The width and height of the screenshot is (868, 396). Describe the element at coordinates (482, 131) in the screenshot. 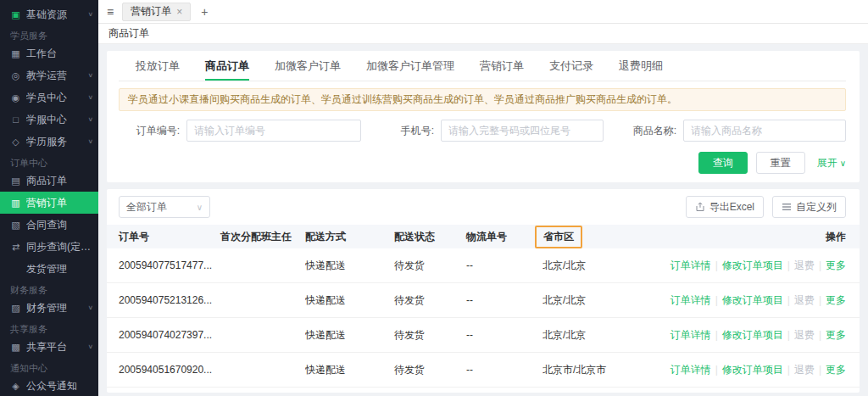

I see `phone-field-group: 手机号:` at that location.